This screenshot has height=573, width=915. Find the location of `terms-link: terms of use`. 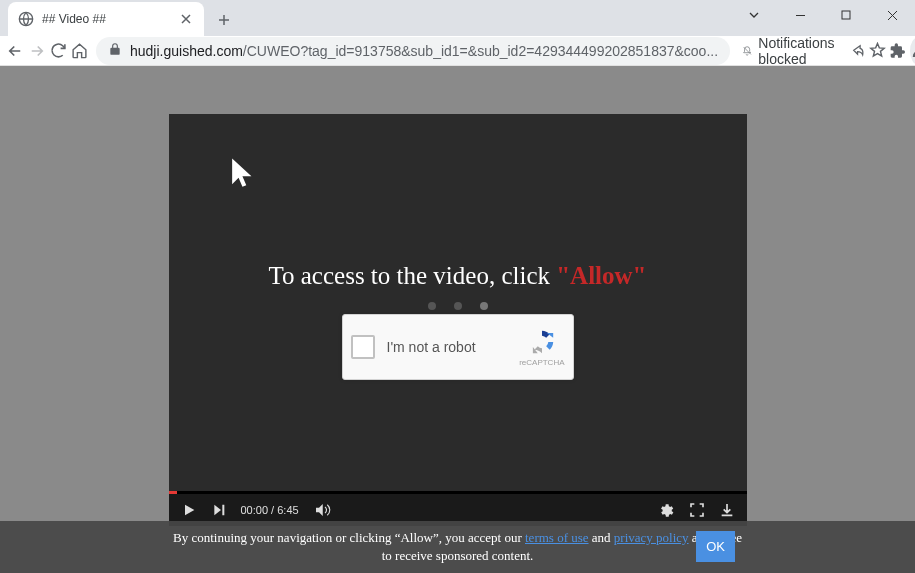

terms-link: terms of use is located at coordinates (557, 538).